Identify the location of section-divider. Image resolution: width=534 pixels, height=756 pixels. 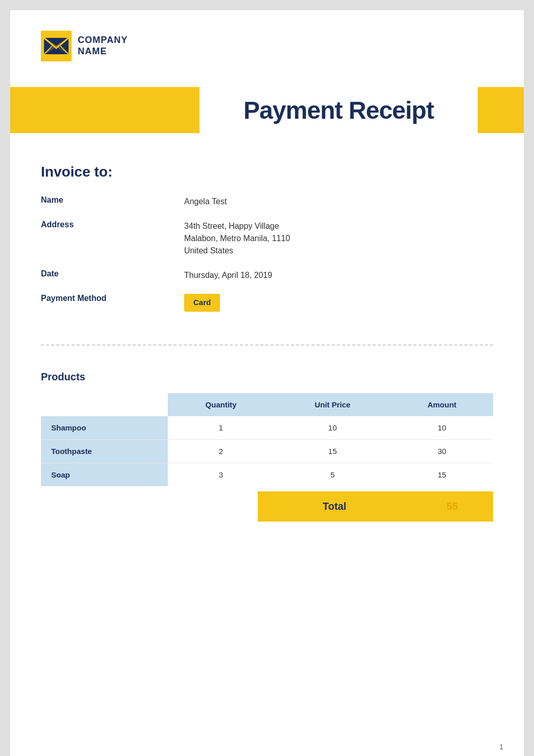
(267, 345).